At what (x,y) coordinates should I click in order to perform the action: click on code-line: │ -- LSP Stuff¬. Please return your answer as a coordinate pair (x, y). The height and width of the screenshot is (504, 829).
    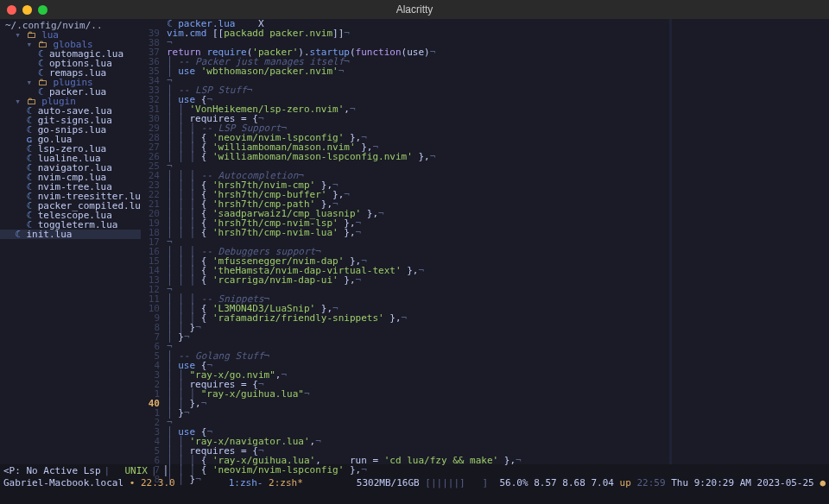
    Looking at the image, I should click on (497, 90).